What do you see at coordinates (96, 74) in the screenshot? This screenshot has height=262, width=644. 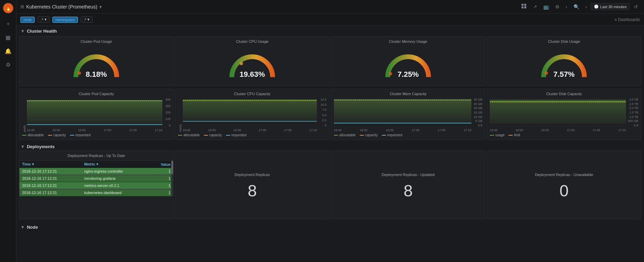 I see `pod-usage-value: 8.18%` at bounding box center [96, 74].